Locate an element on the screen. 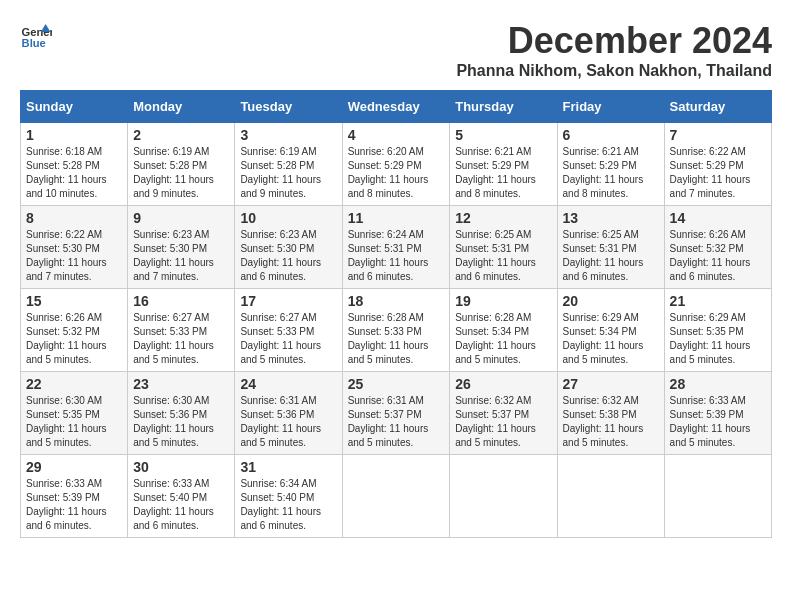 This screenshot has height=612, width=792. calendar-cell: 25Sunrise: 6:31 AMSunset: 5:37 PMDayligh… is located at coordinates (396, 414).